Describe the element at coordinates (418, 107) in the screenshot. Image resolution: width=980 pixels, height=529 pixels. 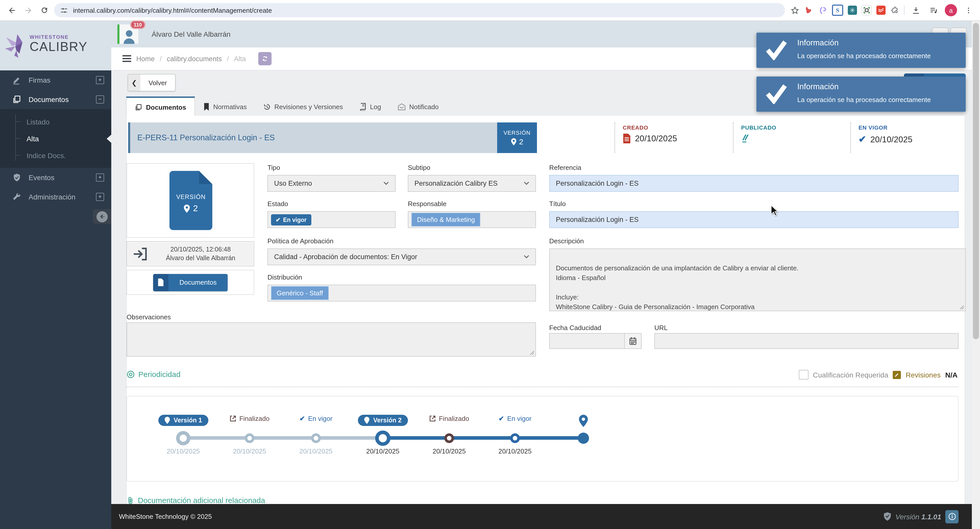
I see `tab-notificado: Notificado` at that location.